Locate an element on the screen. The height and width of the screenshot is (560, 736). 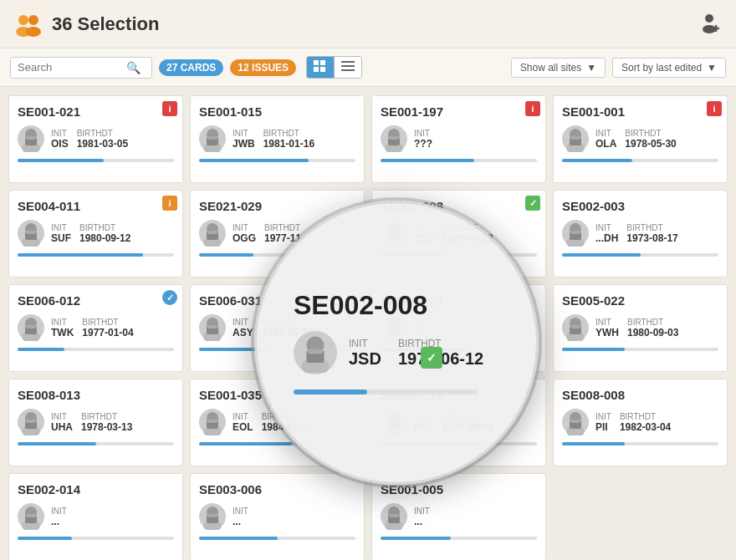
list-view-button is located at coordinates (348, 67).